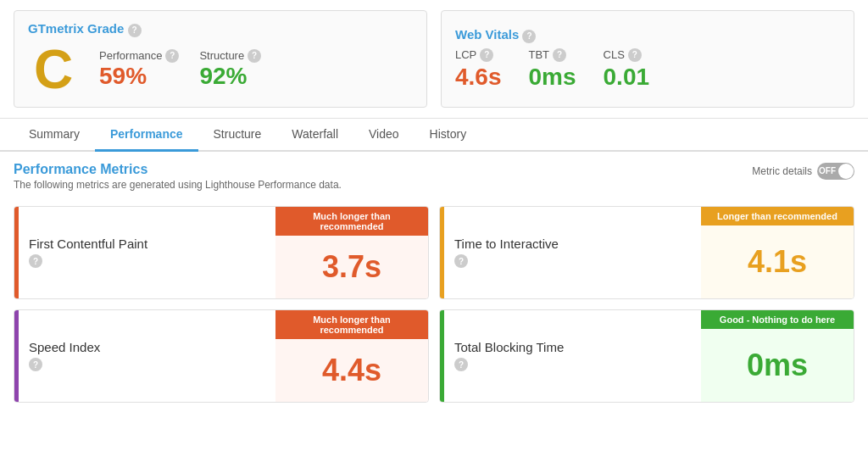 The image size is (868, 462). Describe the element at coordinates (573, 356) in the screenshot. I see `tbt-name: Total Blocking Time ?` at that location.